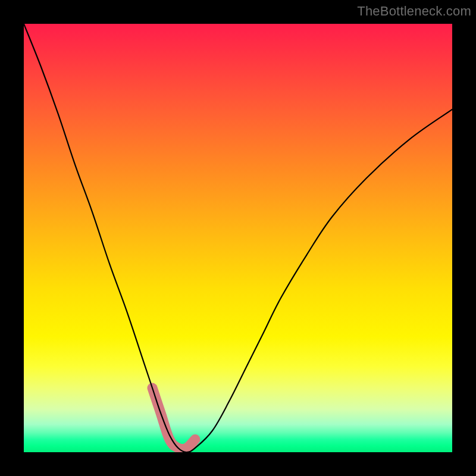 This screenshot has width=476, height=476. What do you see at coordinates (414, 11) in the screenshot?
I see `watermark-text: TheBottleneck.com` at bounding box center [414, 11].